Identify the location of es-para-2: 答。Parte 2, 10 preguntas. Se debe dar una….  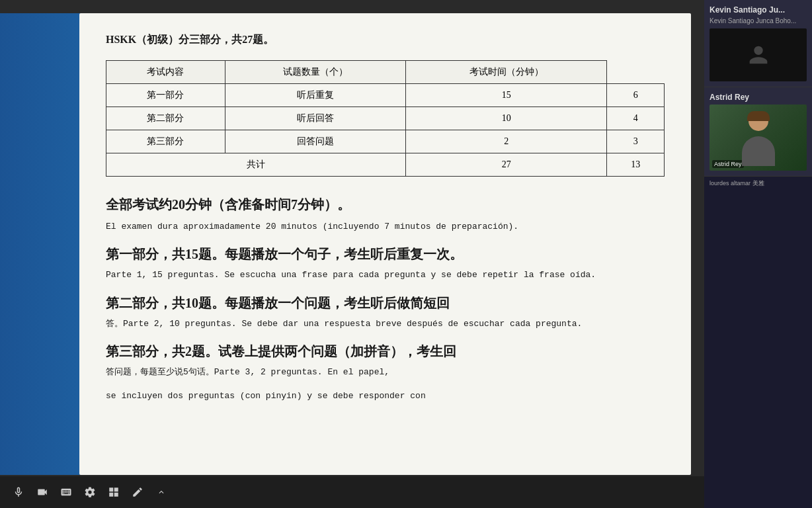
(385, 324).